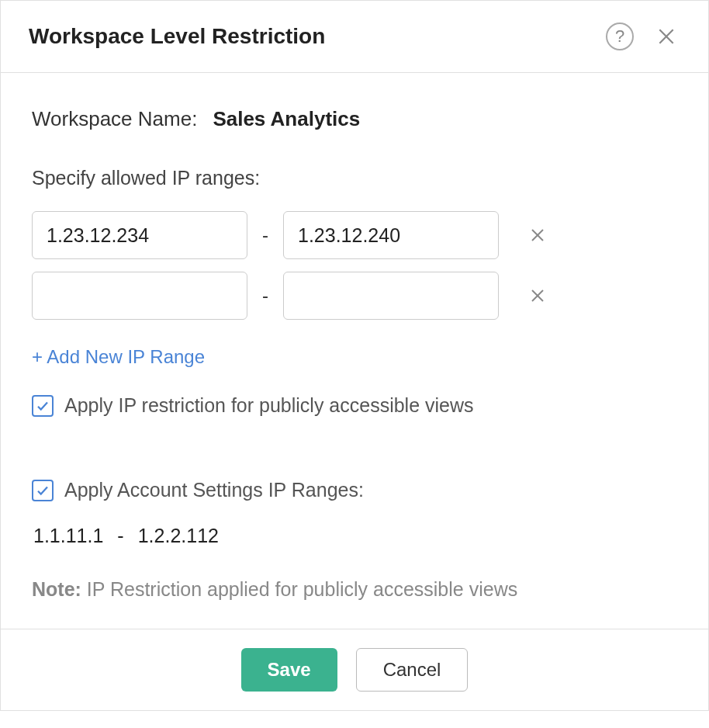 Image resolution: width=709 pixels, height=728 pixels. Describe the element at coordinates (178, 536) in the screenshot. I see `account-ip-to: 1.2.2.112` at that location.